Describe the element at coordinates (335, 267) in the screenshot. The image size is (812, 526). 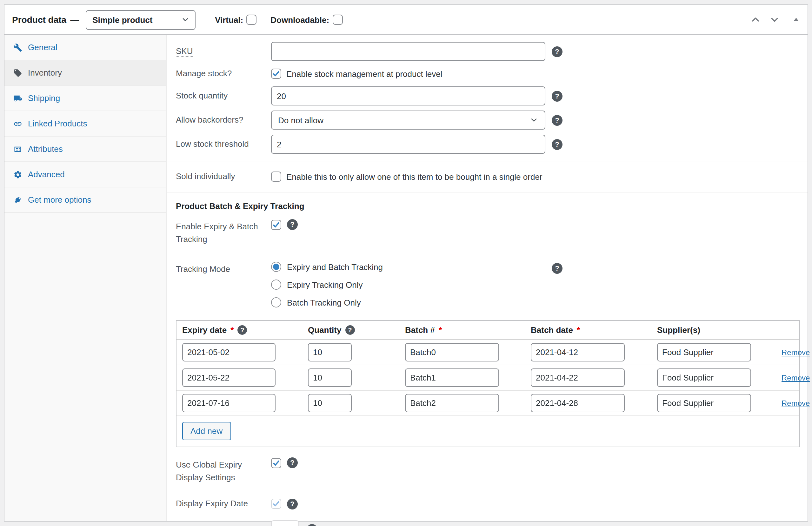
I see `radio-label: Expiry and Batch Tracking` at that location.